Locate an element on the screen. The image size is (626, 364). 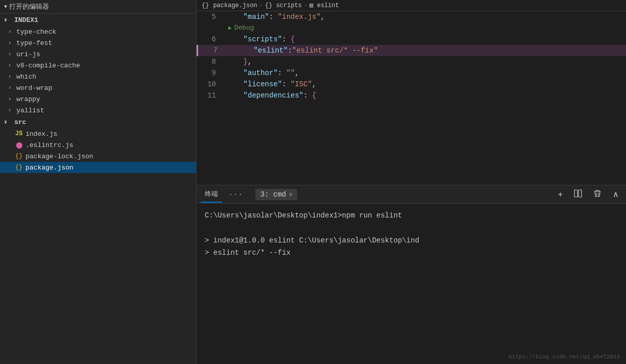
breadcrumb: {} package.json › {} scripts › ▤ eslint is located at coordinates (412, 6).